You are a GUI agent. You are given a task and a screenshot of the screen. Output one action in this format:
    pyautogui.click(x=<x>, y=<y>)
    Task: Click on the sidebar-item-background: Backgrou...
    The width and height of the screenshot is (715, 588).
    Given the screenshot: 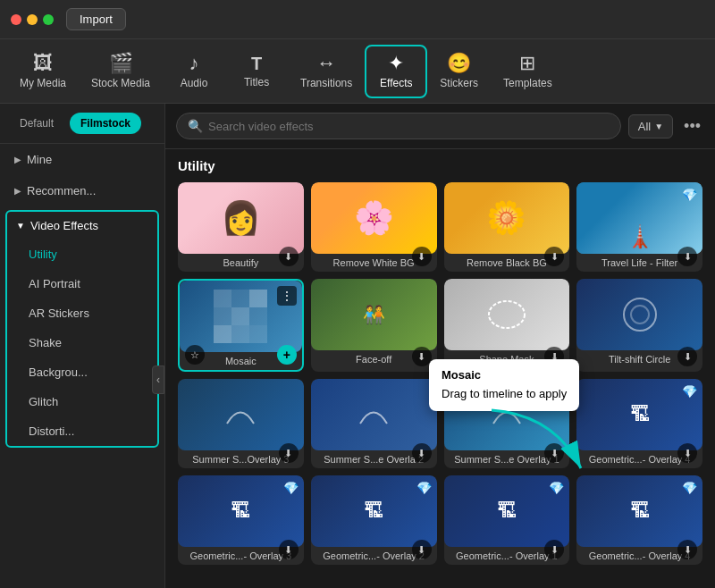 What is the action you would take?
    pyautogui.click(x=82, y=372)
    